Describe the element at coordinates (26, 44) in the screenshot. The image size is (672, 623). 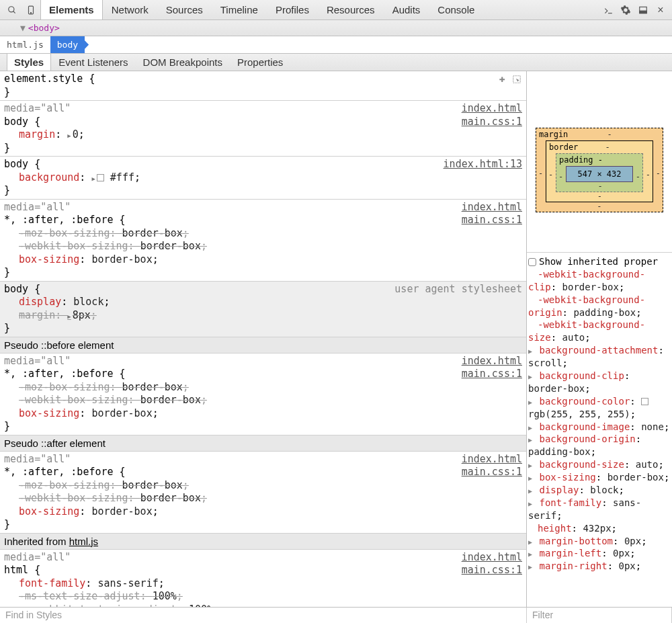
I see `breadcrumb-item: html.js` at that location.